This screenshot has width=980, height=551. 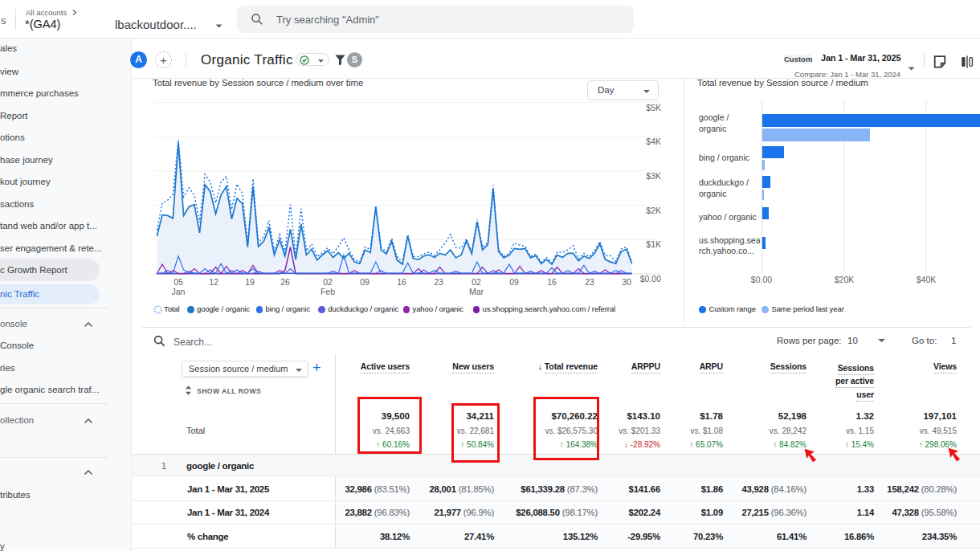 What do you see at coordinates (328, 292) in the screenshot?
I see `svg-text: Feb` at bounding box center [328, 292].